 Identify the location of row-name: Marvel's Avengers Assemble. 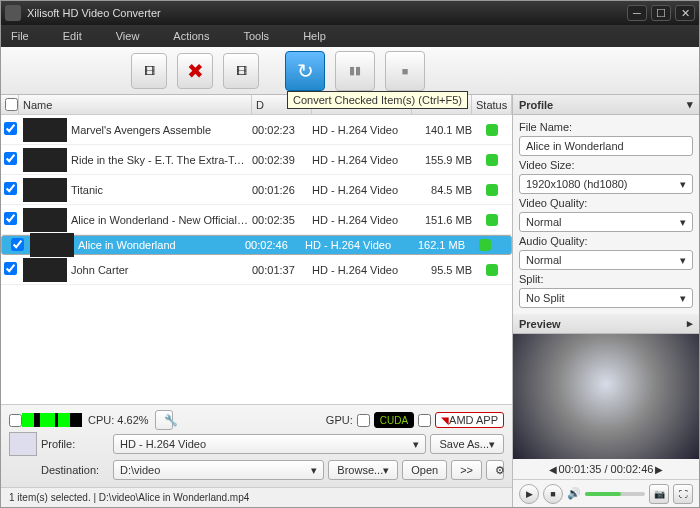
(162, 130).